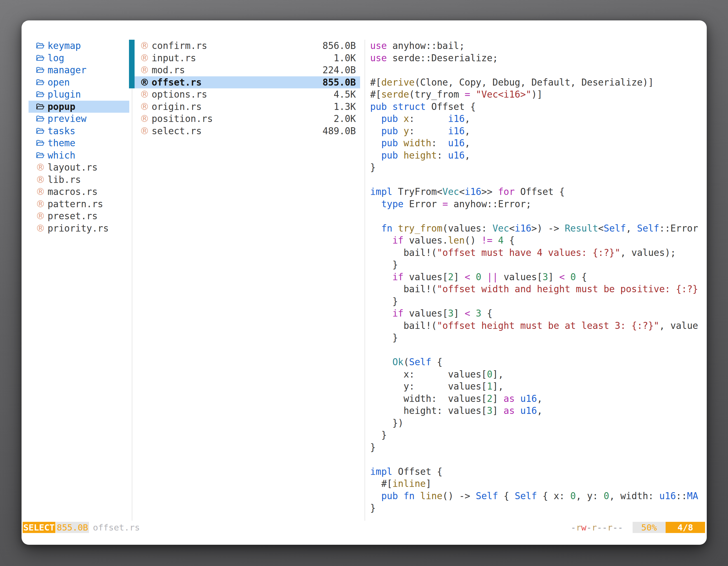 This screenshot has height=566, width=728. Describe the element at coordinates (89, 167) in the screenshot. I see `item-label: layout.rs` at that location.